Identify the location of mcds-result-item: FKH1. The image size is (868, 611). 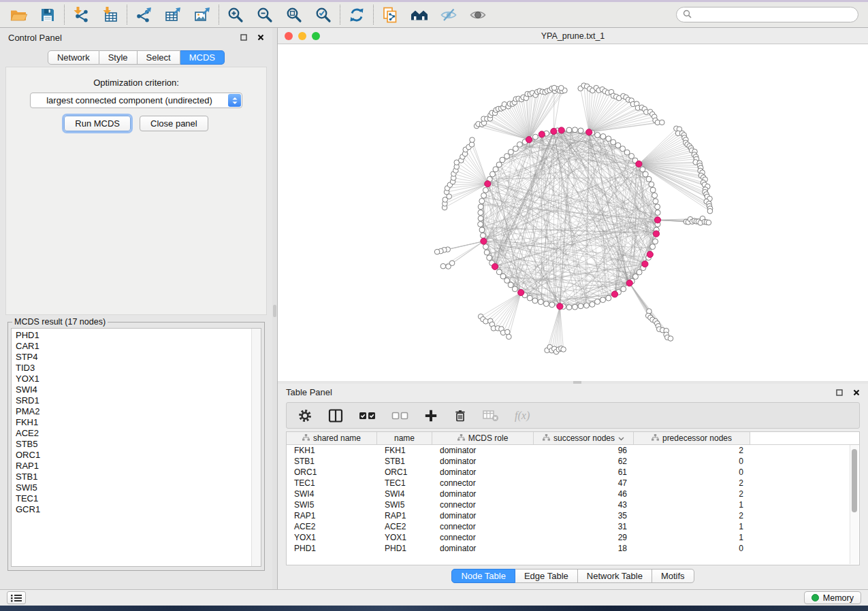
(136, 423).